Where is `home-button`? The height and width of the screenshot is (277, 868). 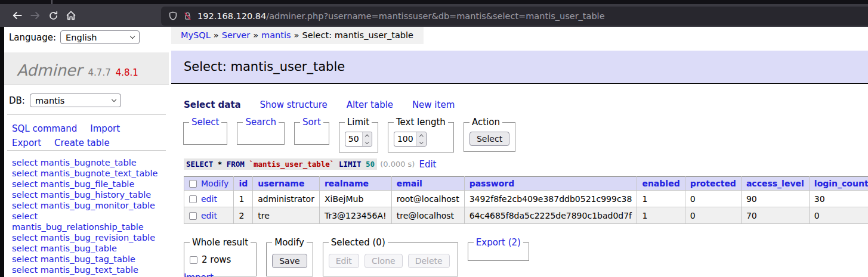
home-button is located at coordinates (71, 15).